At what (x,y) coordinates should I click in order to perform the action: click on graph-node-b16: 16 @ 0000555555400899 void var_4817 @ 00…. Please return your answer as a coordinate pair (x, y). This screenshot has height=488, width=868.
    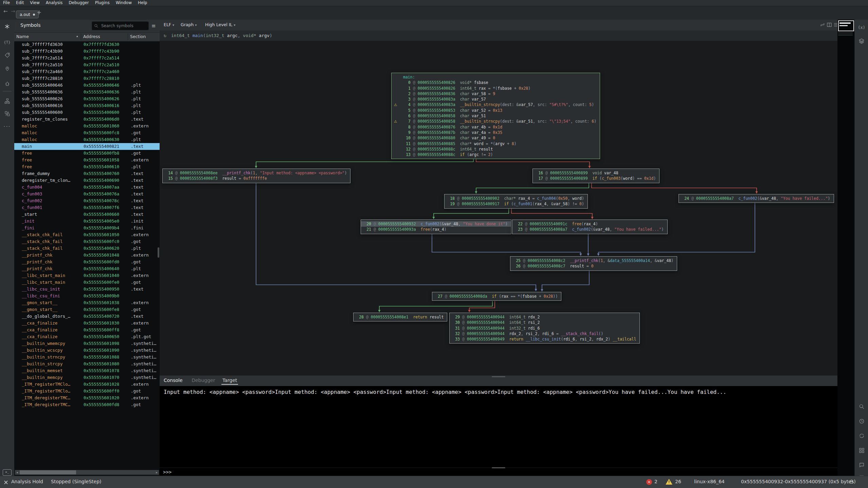
    Looking at the image, I should click on (596, 176).